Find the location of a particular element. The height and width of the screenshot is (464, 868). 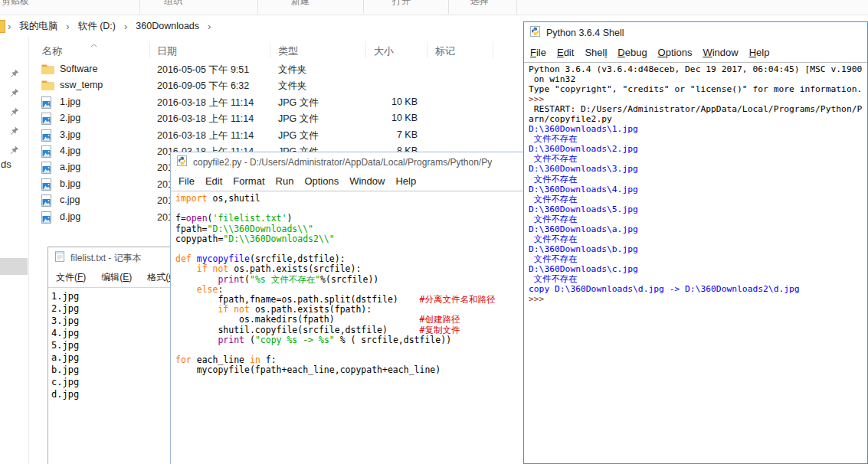

shell-line: D:\360Downloads\5.jpg is located at coordinates (698, 210).